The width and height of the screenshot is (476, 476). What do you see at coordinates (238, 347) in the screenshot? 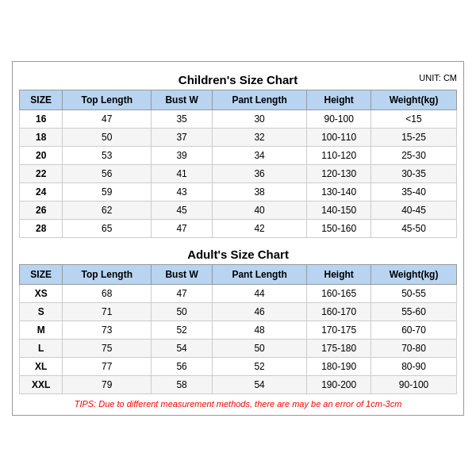
I see `table-row: L755450175-18070-80` at bounding box center [238, 347].